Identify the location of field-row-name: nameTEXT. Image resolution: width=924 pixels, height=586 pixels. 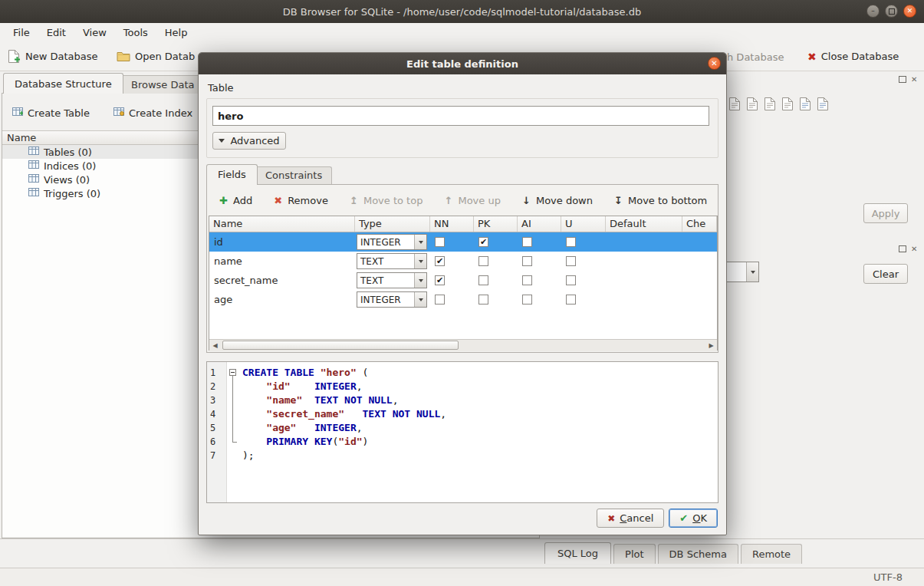
(463, 261).